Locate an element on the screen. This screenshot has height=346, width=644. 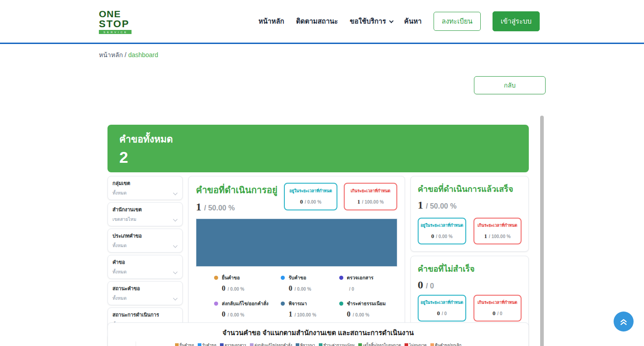
legend-item-pay-fee: ชำระค่าธรรมเนียม 0/ 0.00 % is located at coordinates (368, 309).